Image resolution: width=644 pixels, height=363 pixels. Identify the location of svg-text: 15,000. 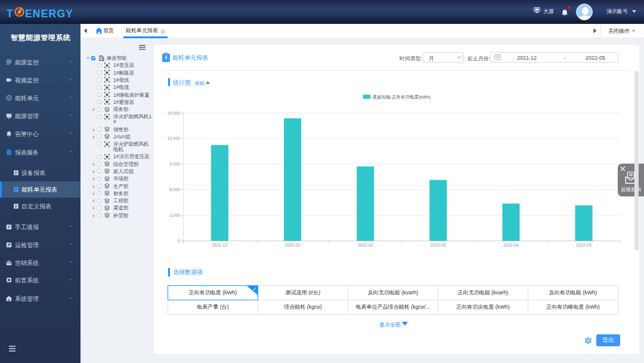
(174, 113).